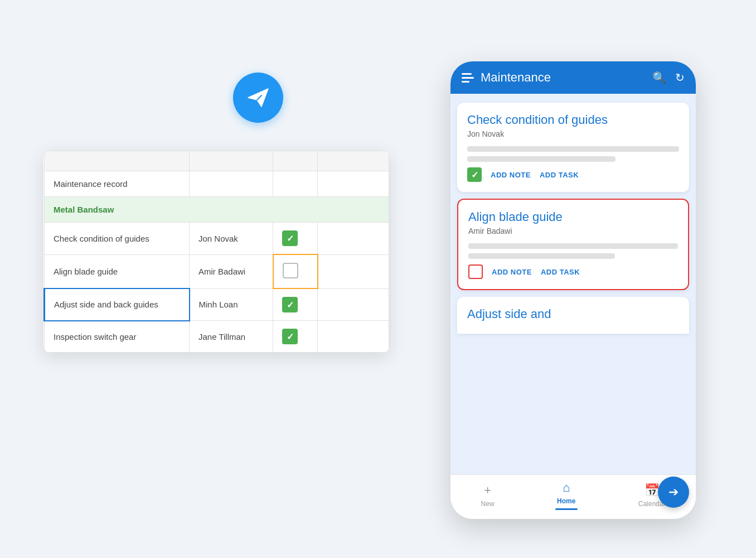 The height and width of the screenshot is (558, 756). What do you see at coordinates (573, 314) in the screenshot?
I see `card-3-title: Adjust side and` at bounding box center [573, 314].